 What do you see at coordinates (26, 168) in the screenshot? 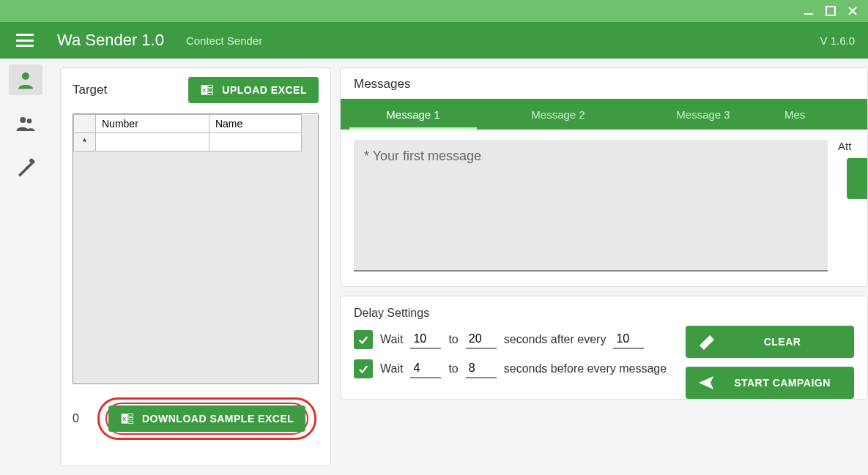
I see `tools-icon` at bounding box center [26, 168].